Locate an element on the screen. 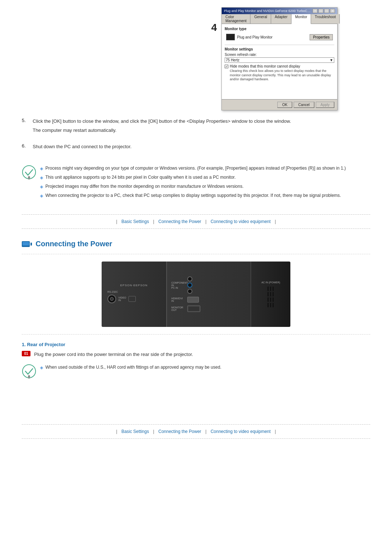  component-label: COMPONENTINPC IN is located at coordinates (179, 285).